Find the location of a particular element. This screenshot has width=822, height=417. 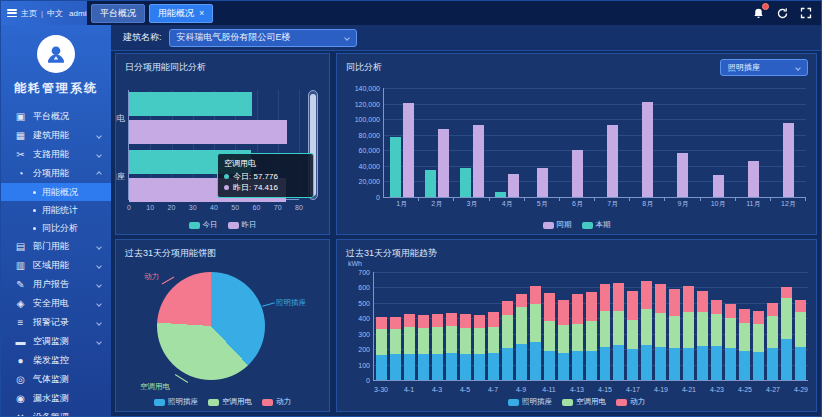

tab-0: 平台概况 is located at coordinates (118, 14).